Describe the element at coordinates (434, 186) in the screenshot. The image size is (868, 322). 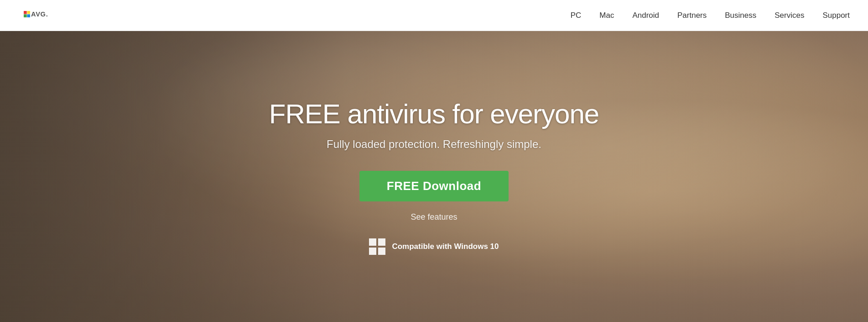
I see `free-download-button: FREE Download` at that location.